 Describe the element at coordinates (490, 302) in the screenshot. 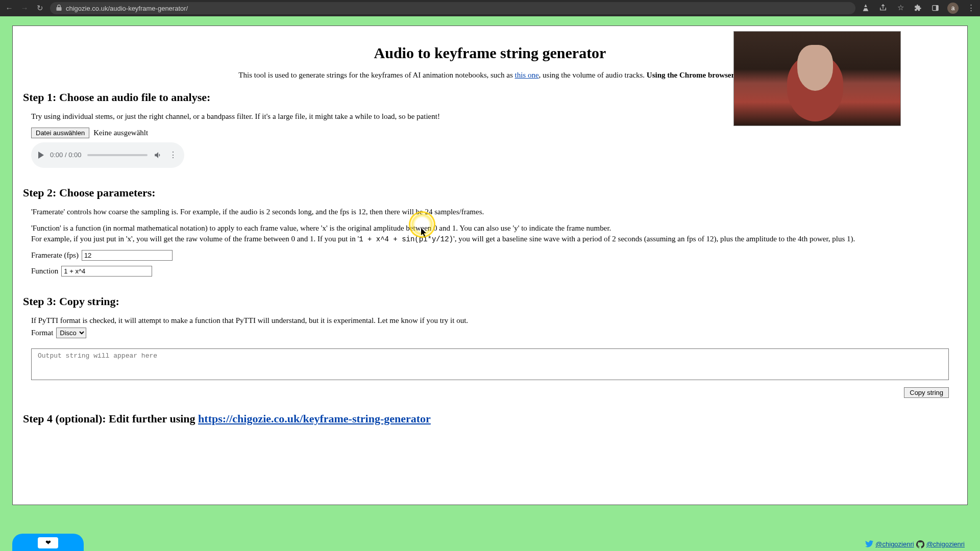

I see `step3-heading: Step 3: Copy string:` at that location.